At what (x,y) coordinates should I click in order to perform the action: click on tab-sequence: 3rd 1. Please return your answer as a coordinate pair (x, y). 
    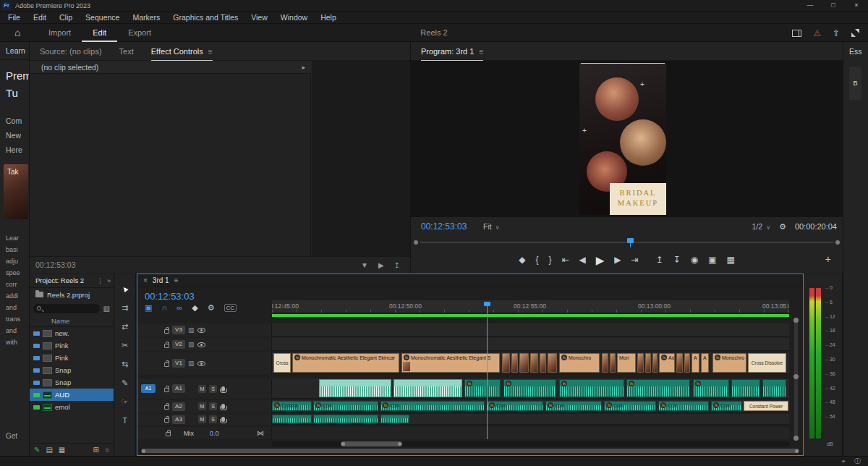
    Looking at the image, I should click on (161, 281).